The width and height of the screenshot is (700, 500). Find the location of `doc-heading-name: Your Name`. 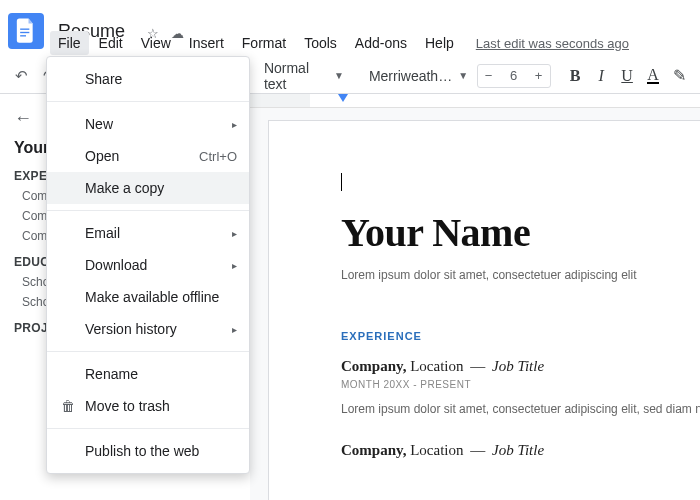

doc-heading-name: Your Name is located at coordinates (520, 232).